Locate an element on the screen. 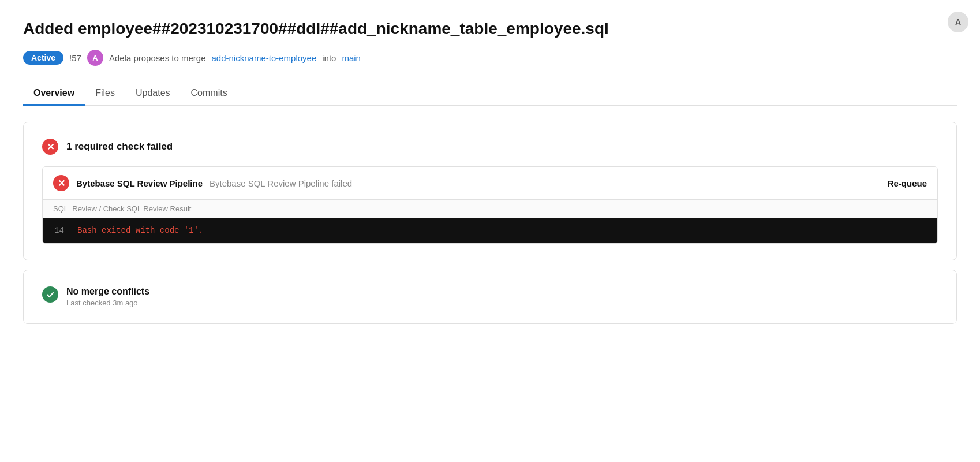 This screenshot has height=462, width=980. pipeline-status-text: Bytebase SQL Review Pipeline failed is located at coordinates (280, 184).